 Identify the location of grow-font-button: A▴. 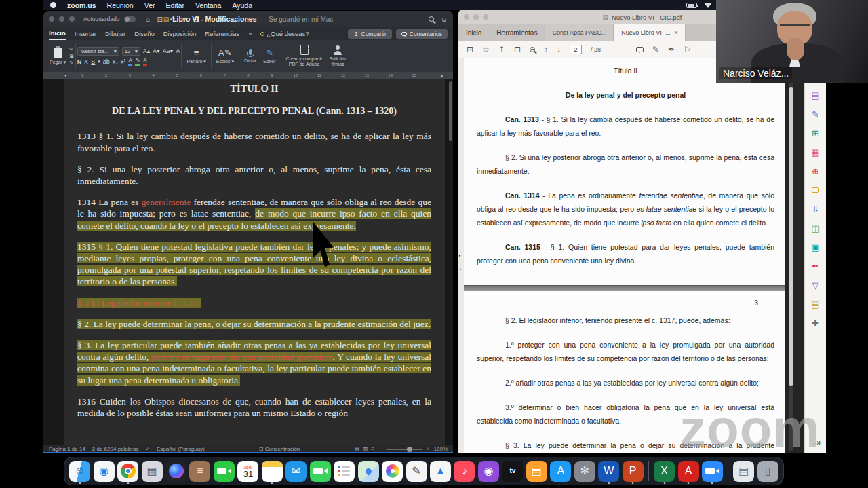
(146, 51).